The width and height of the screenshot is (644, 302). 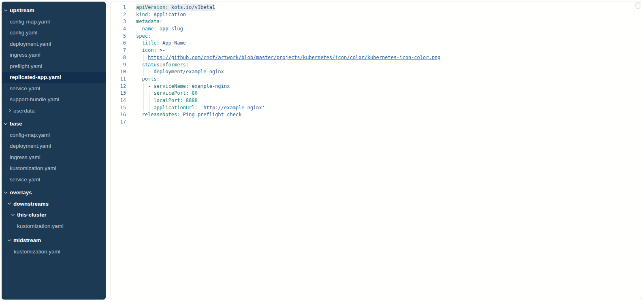 I want to click on line-number: 14, so click(x=118, y=101).